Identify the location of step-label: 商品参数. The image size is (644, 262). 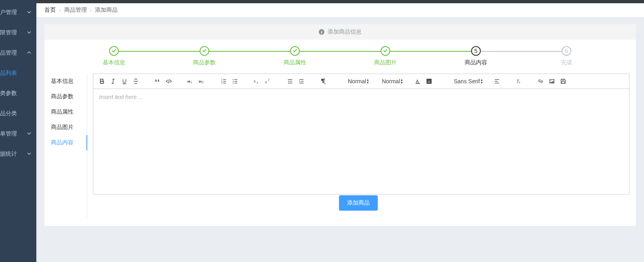
(204, 63).